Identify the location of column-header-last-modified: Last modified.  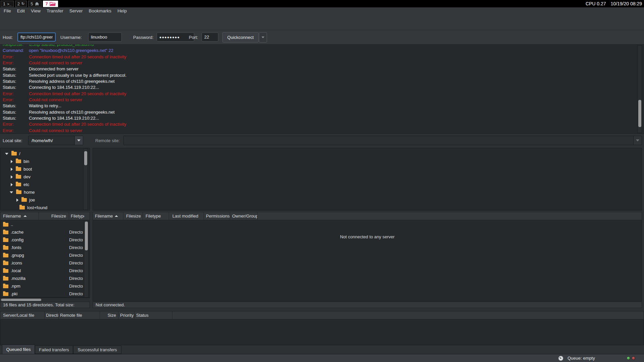
(186, 216).